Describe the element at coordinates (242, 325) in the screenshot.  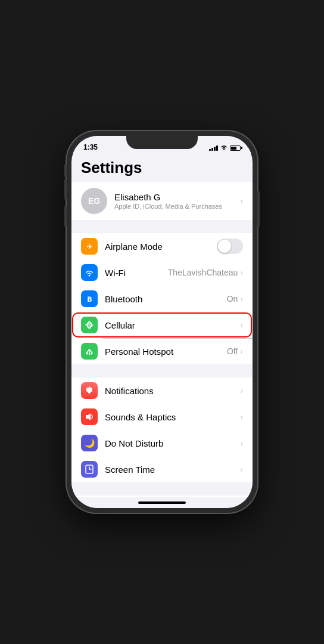
I see `cellular-chevron: ›` at that location.